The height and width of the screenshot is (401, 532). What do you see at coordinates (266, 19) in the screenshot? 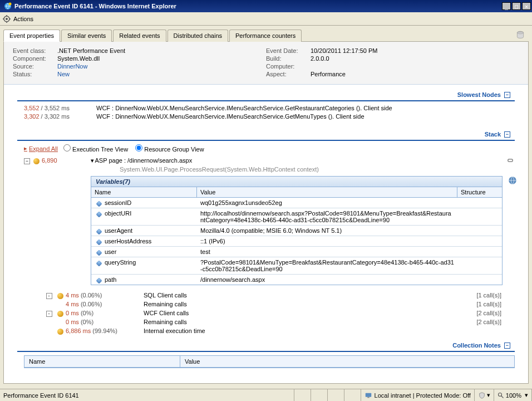
I see `menu-bar: Actions` at bounding box center [266, 19].